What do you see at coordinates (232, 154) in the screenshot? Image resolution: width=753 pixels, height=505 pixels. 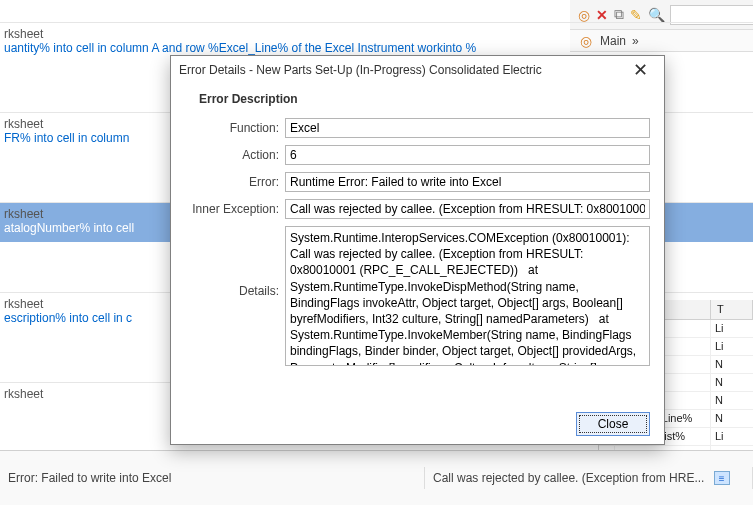 I see `label-action: Action:` at bounding box center [232, 154].